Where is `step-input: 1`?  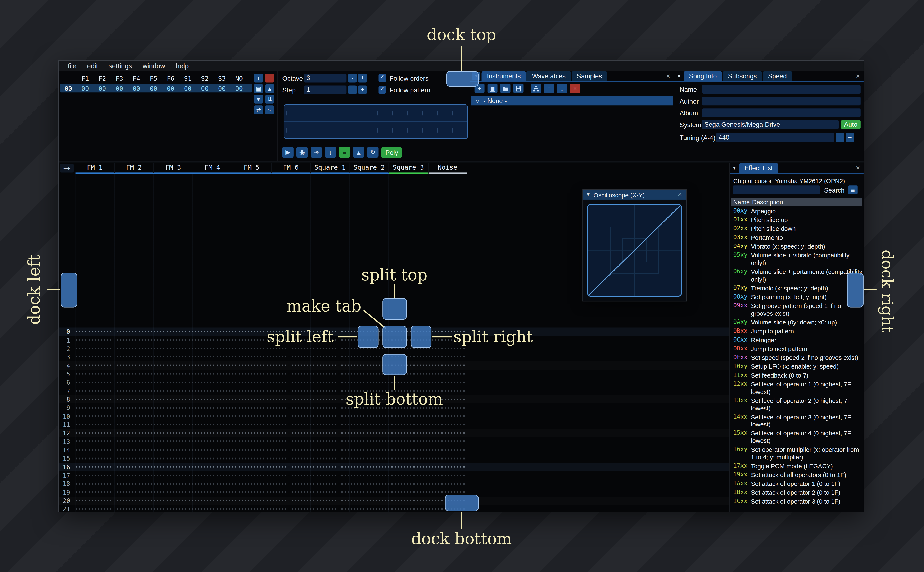
step-input: 1 is located at coordinates (326, 90).